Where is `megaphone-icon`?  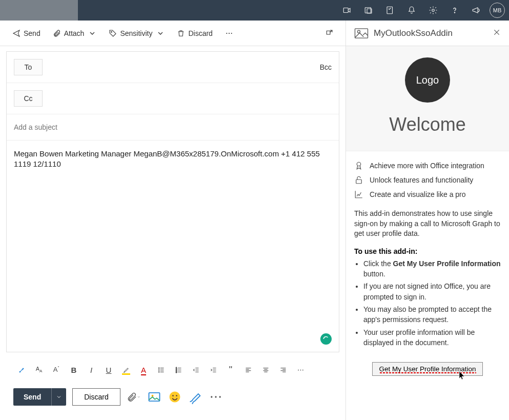 megaphone-icon is located at coordinates (476, 10).